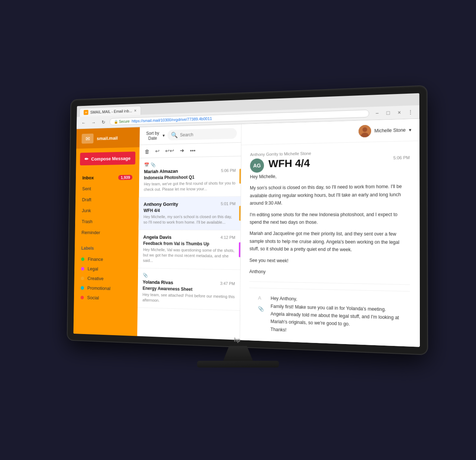  I want to click on undo-button: ↩, so click(157, 151).